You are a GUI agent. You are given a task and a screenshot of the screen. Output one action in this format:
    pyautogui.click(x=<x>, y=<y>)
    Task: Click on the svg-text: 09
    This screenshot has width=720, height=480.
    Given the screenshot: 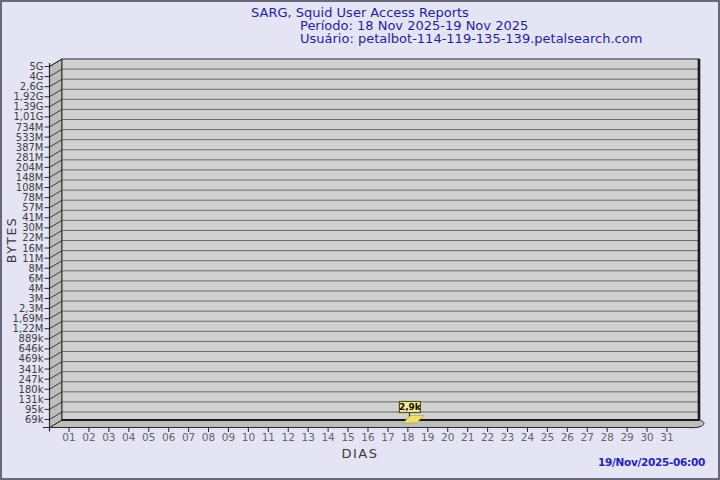 What is the action you would take?
    pyautogui.click(x=228, y=437)
    